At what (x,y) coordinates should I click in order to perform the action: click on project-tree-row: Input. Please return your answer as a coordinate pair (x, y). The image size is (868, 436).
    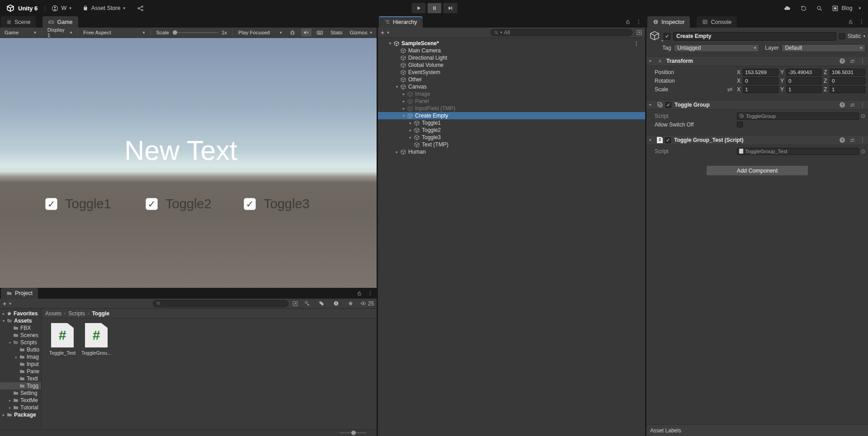
    Looking at the image, I should click on (21, 364).